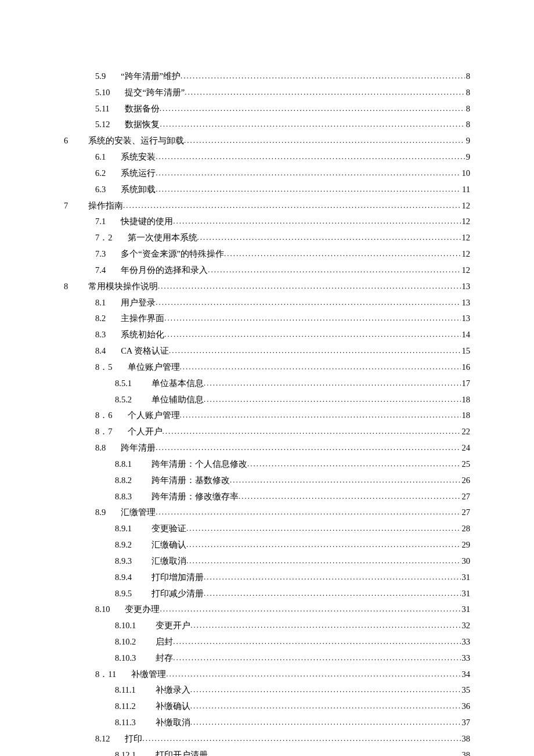  Describe the element at coordinates (125, 751) in the screenshot. I see `toc-section-number: 8.12.1` at that location.